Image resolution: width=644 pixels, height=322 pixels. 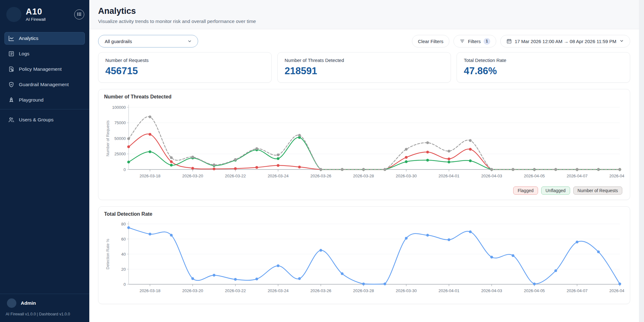 I want to click on sidebar-item-logs: Logs, so click(x=45, y=54).